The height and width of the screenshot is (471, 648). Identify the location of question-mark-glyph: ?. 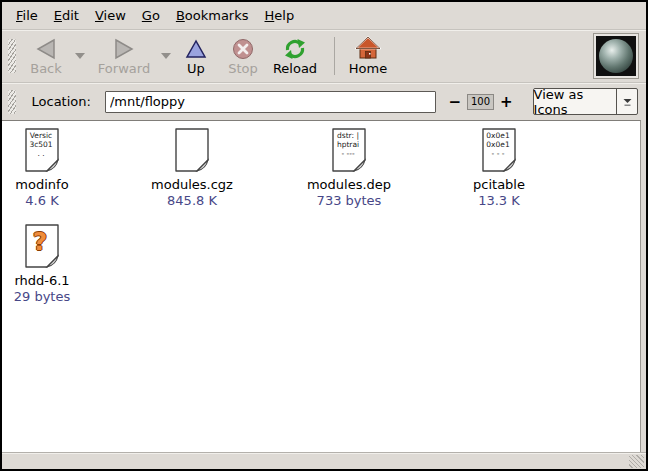
(40, 242).